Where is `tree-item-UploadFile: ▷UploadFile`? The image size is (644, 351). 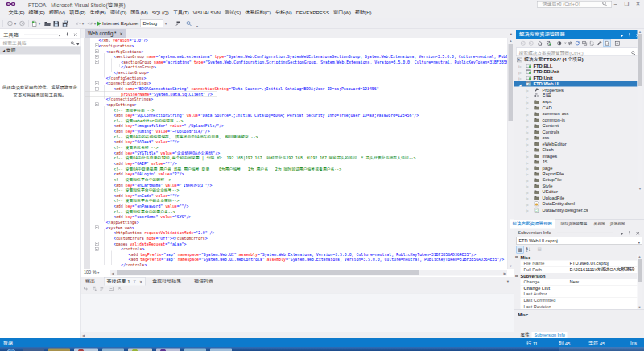
tree-item-UploadFile: ▷UploadFile is located at coordinates (576, 198).